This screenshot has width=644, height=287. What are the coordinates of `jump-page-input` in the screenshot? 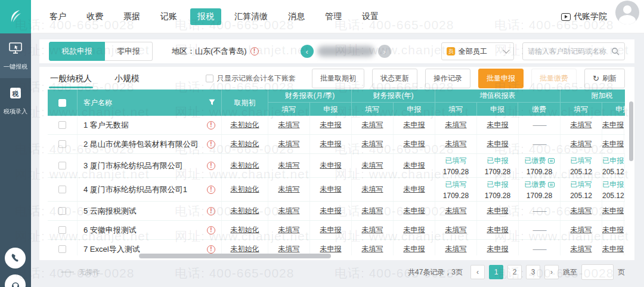 It's located at (597, 272).